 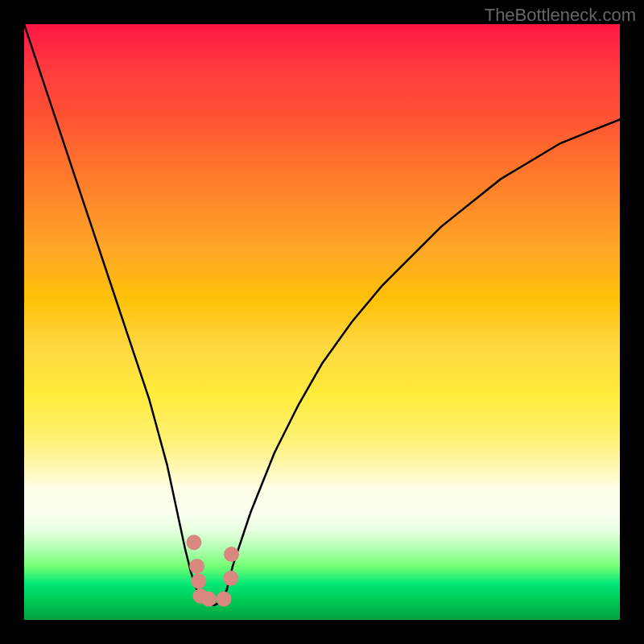 What do you see at coordinates (213, 570) in the screenshot?
I see `highlight-markers` at bounding box center [213, 570].